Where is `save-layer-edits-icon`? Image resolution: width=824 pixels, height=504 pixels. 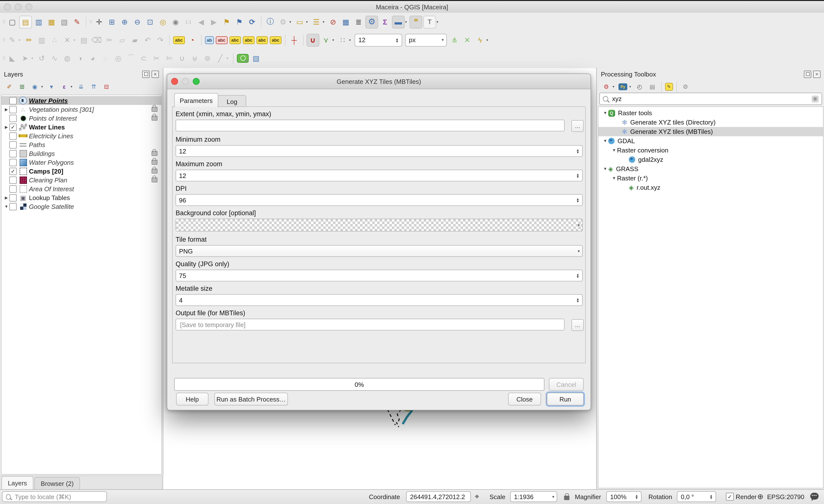
save-layer-edits-icon is located at coordinates (41, 40).